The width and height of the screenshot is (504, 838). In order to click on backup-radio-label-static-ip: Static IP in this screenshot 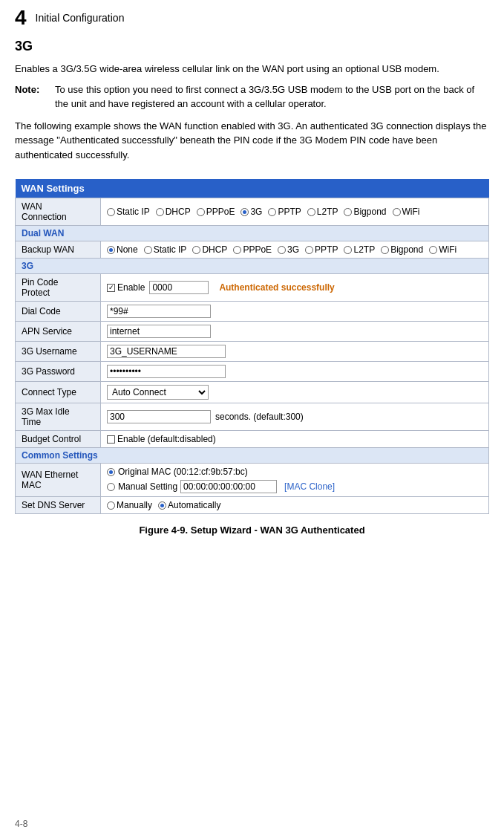, I will do `click(171, 250)`.